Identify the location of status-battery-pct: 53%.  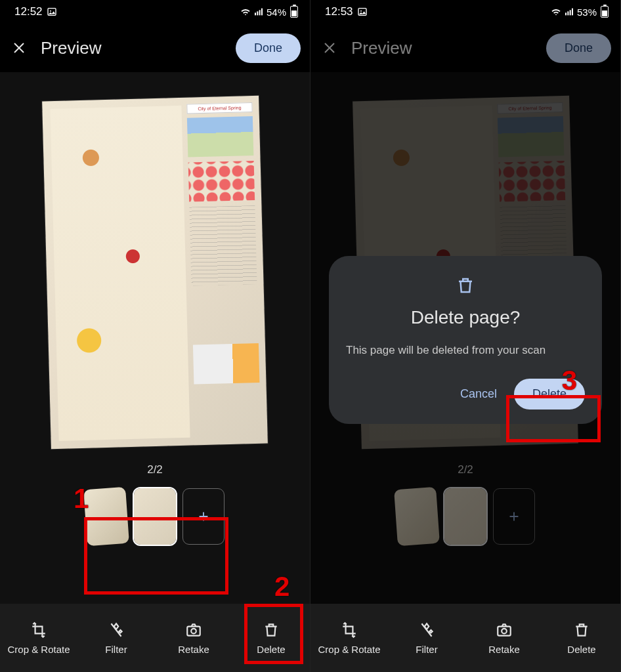
(587, 12).